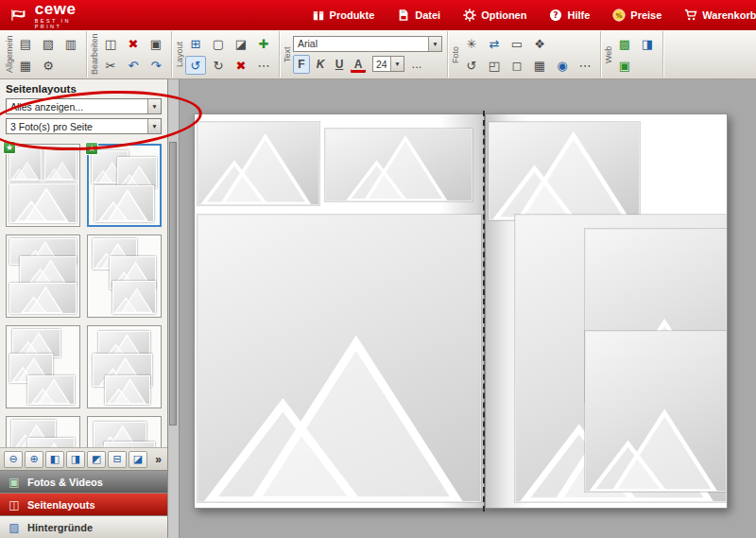  Describe the element at coordinates (51, 127) in the screenshot. I see `photos-per-page-value: 3 Foto(s) pro Seite` at that location.